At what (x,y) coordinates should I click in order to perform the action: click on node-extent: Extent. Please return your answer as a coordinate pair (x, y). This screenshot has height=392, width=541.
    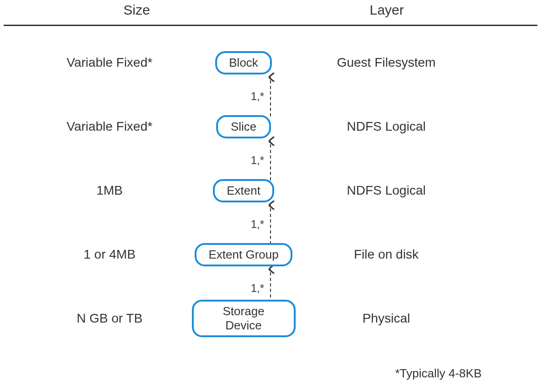
    Looking at the image, I should click on (244, 191).